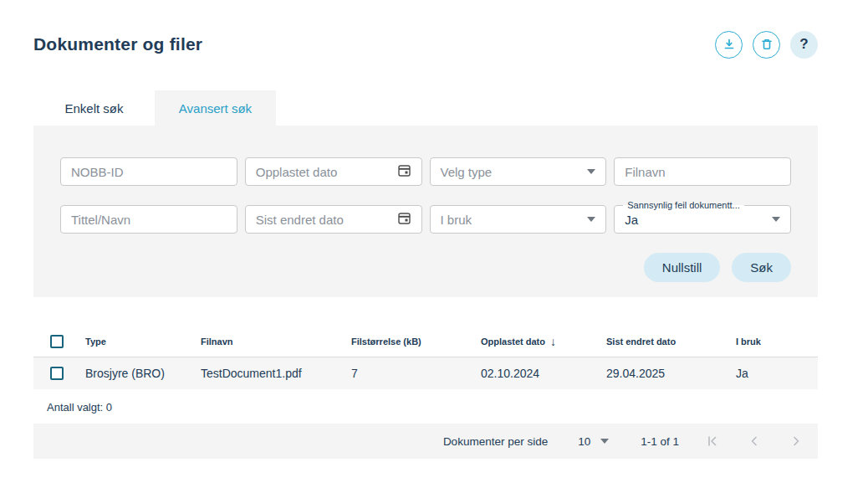  Describe the element at coordinates (416, 373) in the screenshot. I see `cell-filstorrelse: 7` at that location.